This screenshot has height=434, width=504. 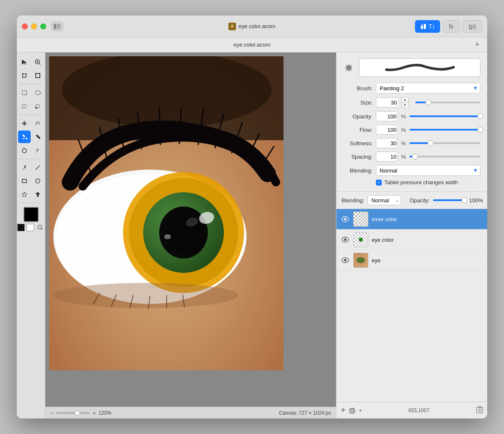 I want to click on blending-select: Normal Multiply Screen, so click(x=428, y=170).